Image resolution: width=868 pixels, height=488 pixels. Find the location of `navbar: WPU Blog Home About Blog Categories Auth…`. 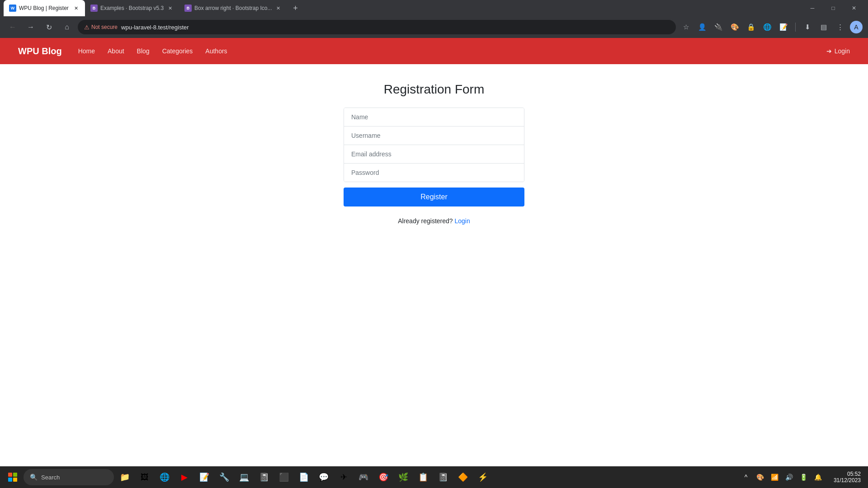

navbar: WPU Blog Home About Blog Categories Auth… is located at coordinates (434, 51).